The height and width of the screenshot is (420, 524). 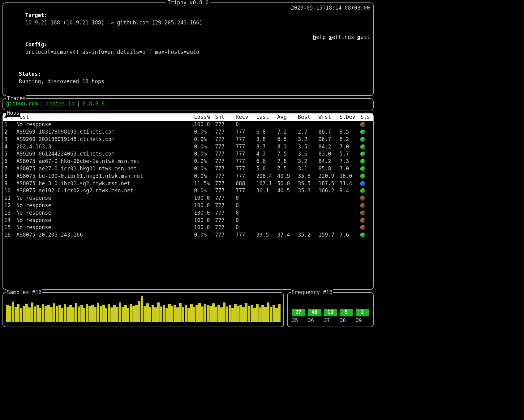 What do you see at coordinates (188, 176) in the screenshot?
I see `hops-row: 8AS8075 be-100-0.ibr01.hkg31.ntwk.msn.ne…` at bounding box center [188, 176].